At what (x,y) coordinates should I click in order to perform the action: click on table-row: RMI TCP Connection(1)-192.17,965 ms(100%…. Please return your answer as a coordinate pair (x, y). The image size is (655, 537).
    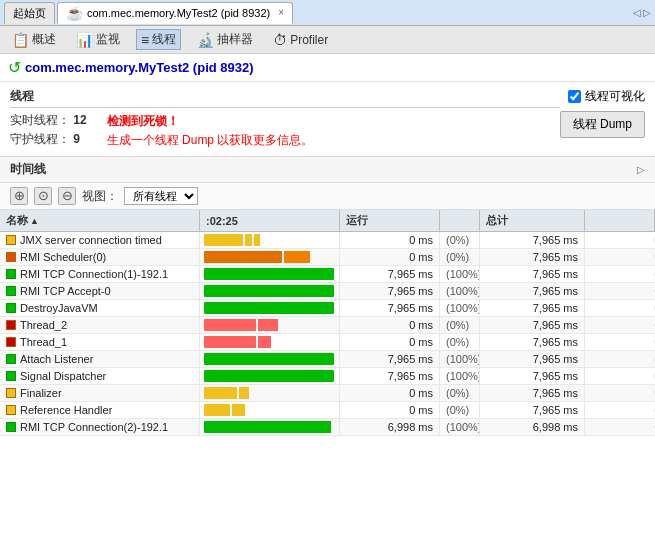
    Looking at the image, I should click on (328, 274).